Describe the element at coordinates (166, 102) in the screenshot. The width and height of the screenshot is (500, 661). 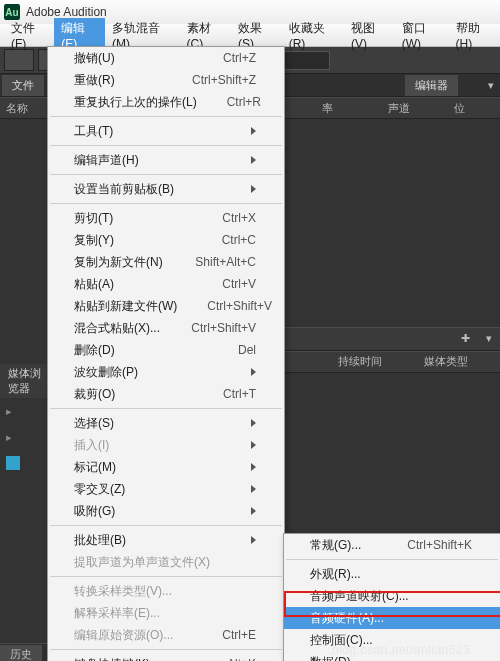
I see `menu-item: 重复执行上次的操作(L)Ctrl+R` at that location.